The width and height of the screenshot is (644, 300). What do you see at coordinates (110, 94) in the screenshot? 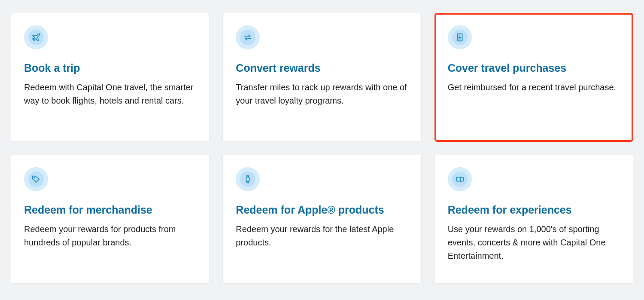
I see `card-description: Redeem with Capital One travel, the smar…` at bounding box center [110, 94].